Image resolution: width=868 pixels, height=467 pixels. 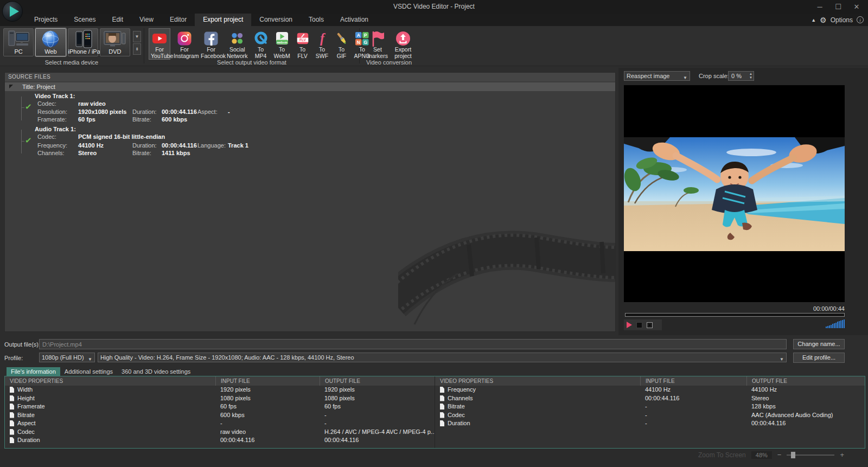 I want to click on format-social-network-button: SocialNetwork, so click(x=238, y=44).